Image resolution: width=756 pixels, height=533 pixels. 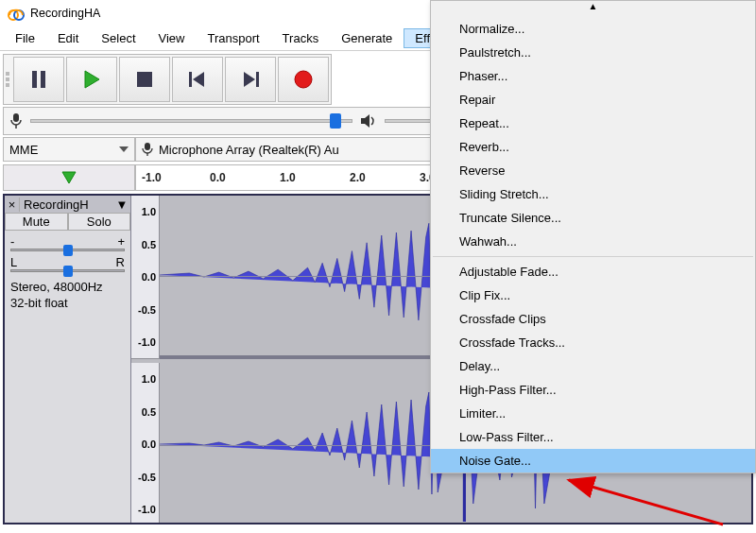 I want to click on timeline-play-head, so click(x=69, y=178).